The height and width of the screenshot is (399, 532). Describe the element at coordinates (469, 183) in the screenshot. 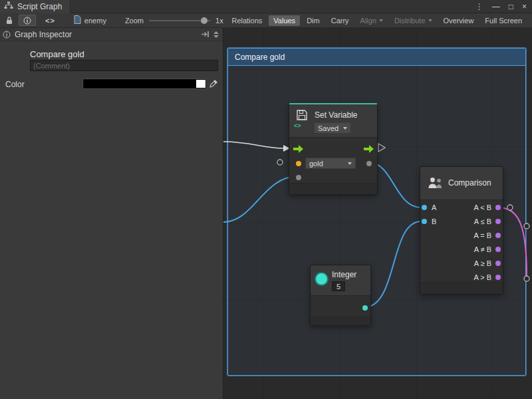

I see `node-title: Comparison` at that location.